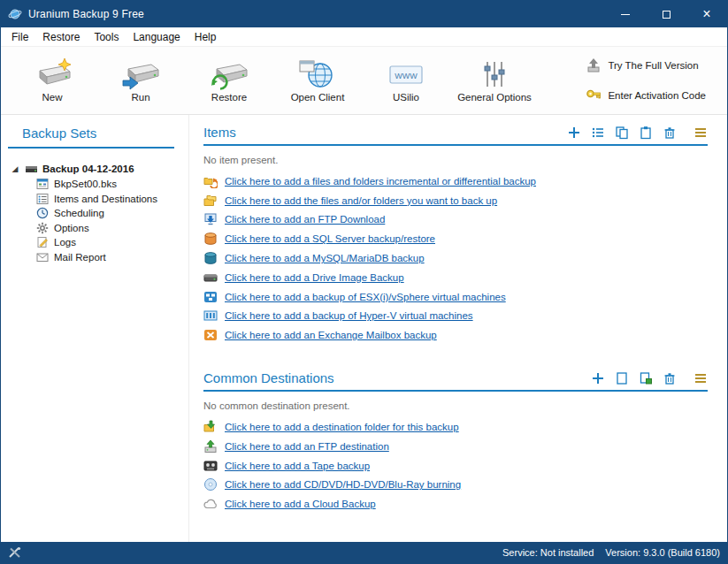  What do you see at coordinates (205, 37) in the screenshot?
I see `menu-item-help: Help` at bounding box center [205, 37].